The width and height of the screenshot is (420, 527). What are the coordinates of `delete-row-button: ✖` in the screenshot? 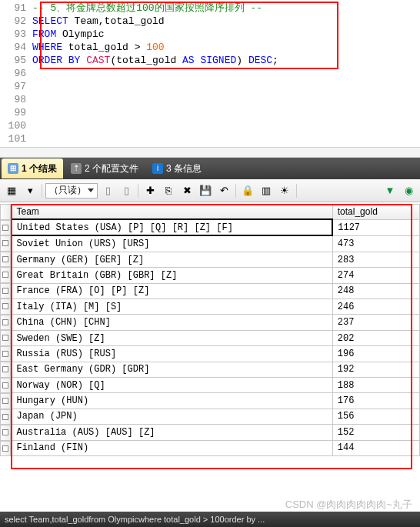 It's located at (187, 191).